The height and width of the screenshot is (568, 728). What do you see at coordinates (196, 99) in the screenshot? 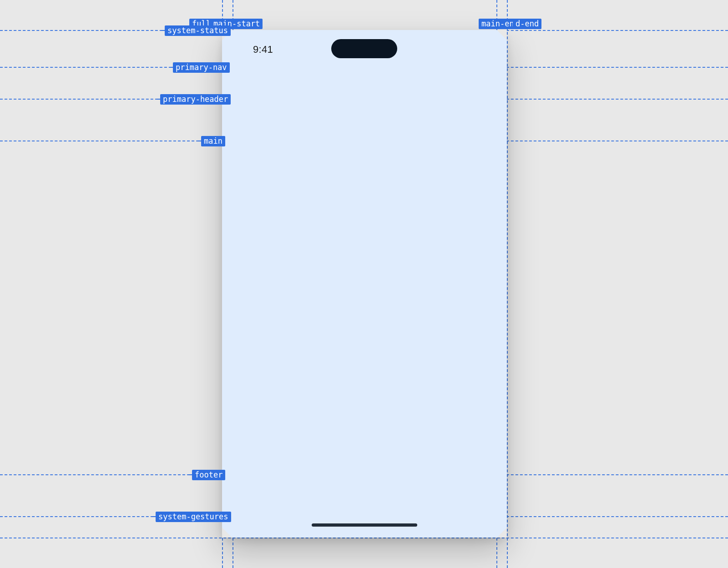
I see `label-primary-header: primary-header` at bounding box center [196, 99].